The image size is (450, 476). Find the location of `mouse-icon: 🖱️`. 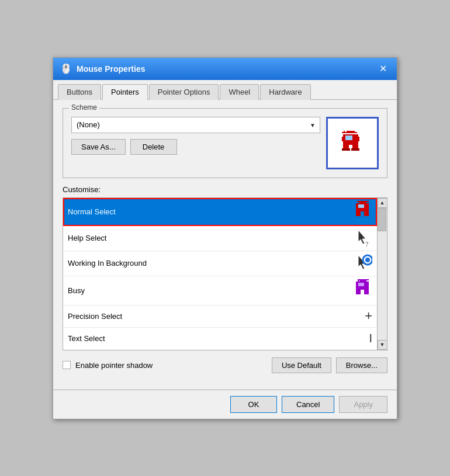

mouse-icon: 🖱️ is located at coordinates (66, 69).